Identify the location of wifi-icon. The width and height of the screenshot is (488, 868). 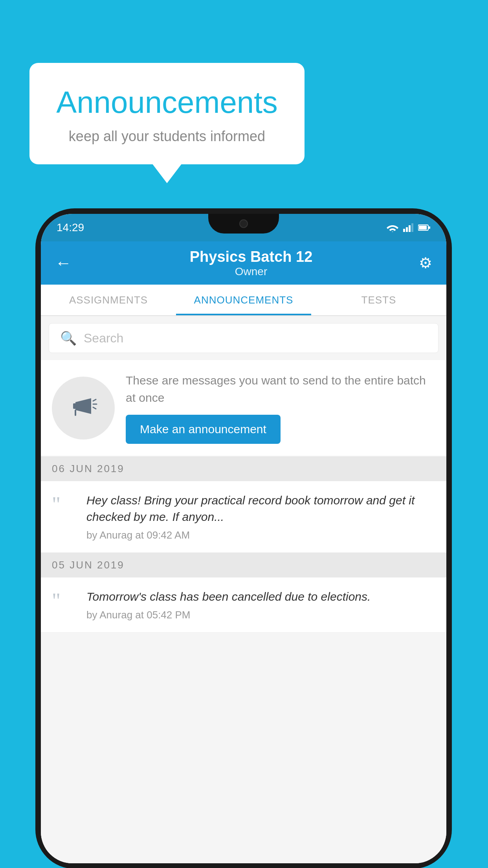
(393, 228).